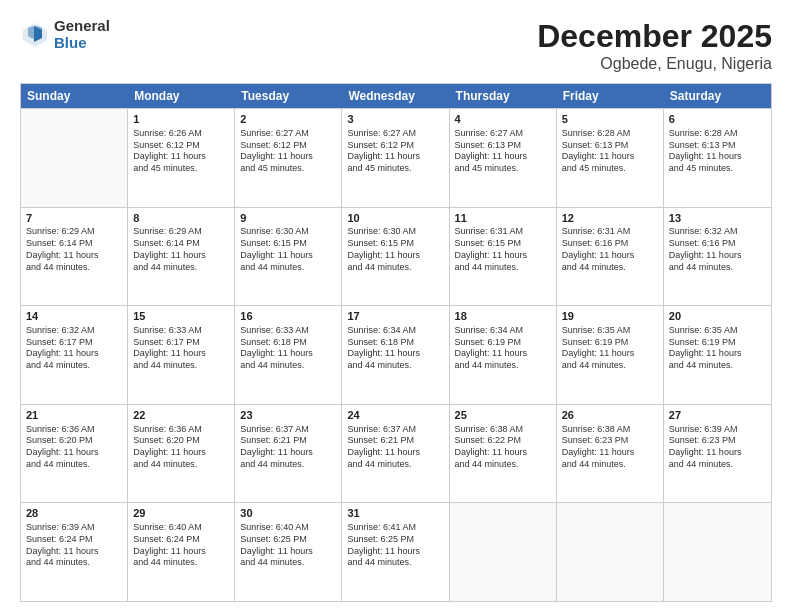 The height and width of the screenshot is (612, 792). I want to click on day-number: 9, so click(288, 218).